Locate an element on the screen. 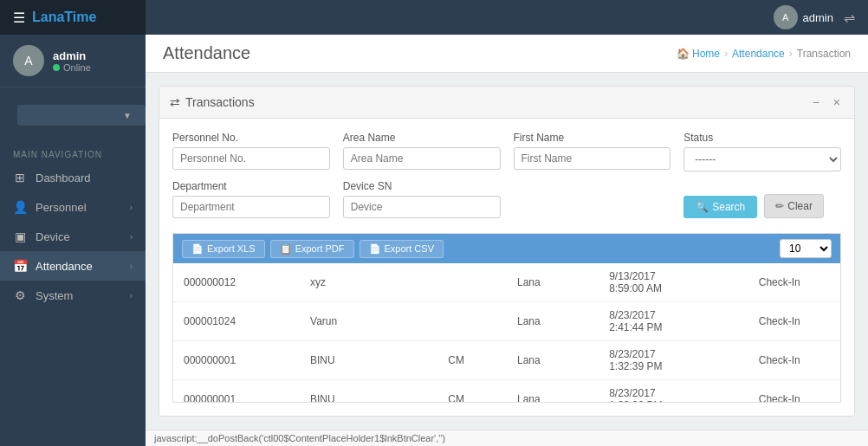 This screenshot has height=446, width=868. area-name-label: Area Name is located at coordinates (422, 138).